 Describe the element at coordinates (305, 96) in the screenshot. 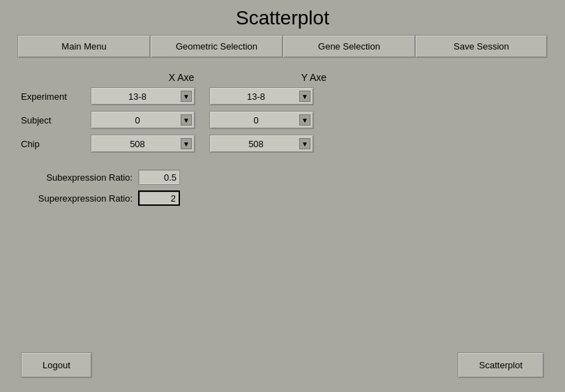

I see `experiment-y-arrow: ▼` at that location.